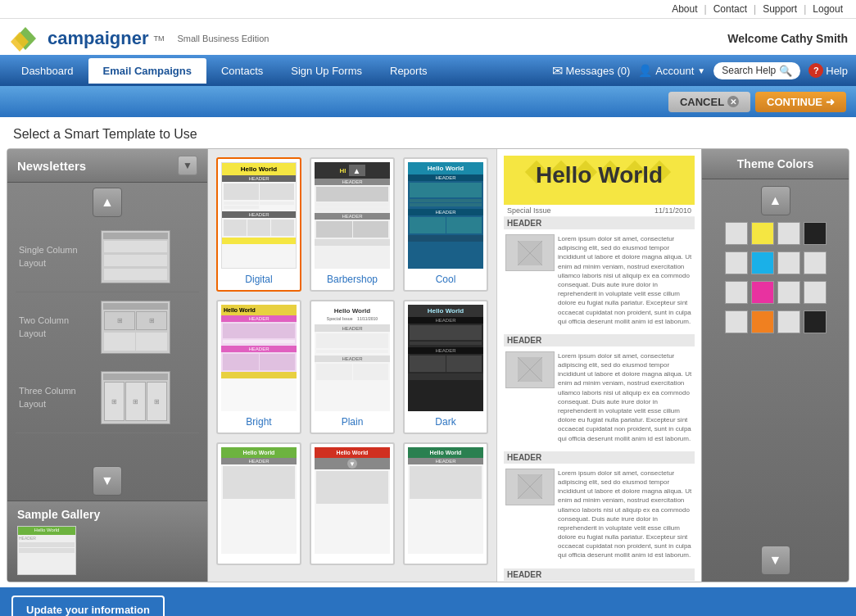 This screenshot has width=856, height=616. Describe the element at coordinates (224, 38) in the screenshot. I see `edition-label: Small Business Edition` at that location.